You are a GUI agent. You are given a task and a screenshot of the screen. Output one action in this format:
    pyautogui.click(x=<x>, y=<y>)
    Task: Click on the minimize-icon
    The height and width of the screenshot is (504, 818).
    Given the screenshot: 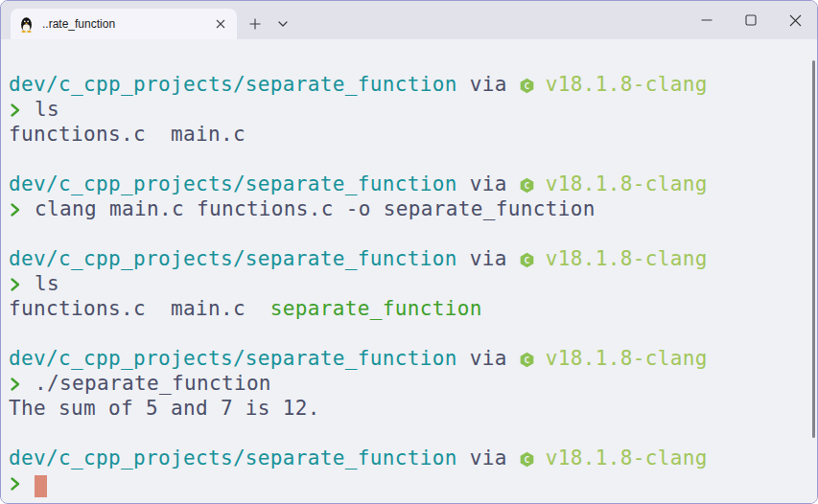 What is the action you would take?
    pyautogui.click(x=707, y=20)
    